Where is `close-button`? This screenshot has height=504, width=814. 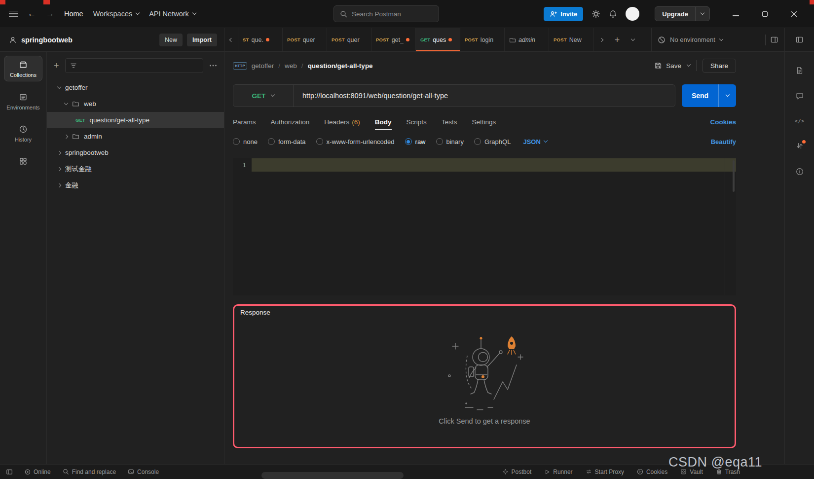
close-button is located at coordinates (794, 14).